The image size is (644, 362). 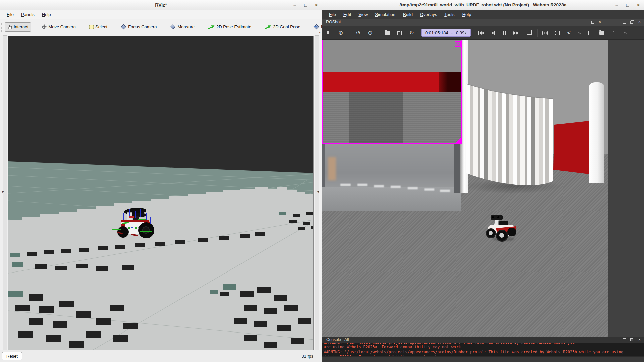 I want to click on rviz-menubar: File Panels Help, so click(x=161, y=15).